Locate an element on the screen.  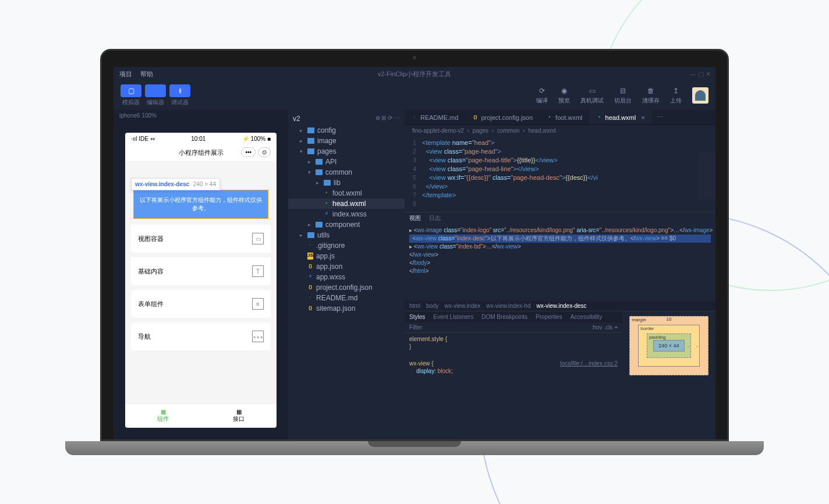
phone-statusbar: ·ııl IDE ⇔ 10:01 ⚡ 100% ■ is located at coordinates (201, 139).